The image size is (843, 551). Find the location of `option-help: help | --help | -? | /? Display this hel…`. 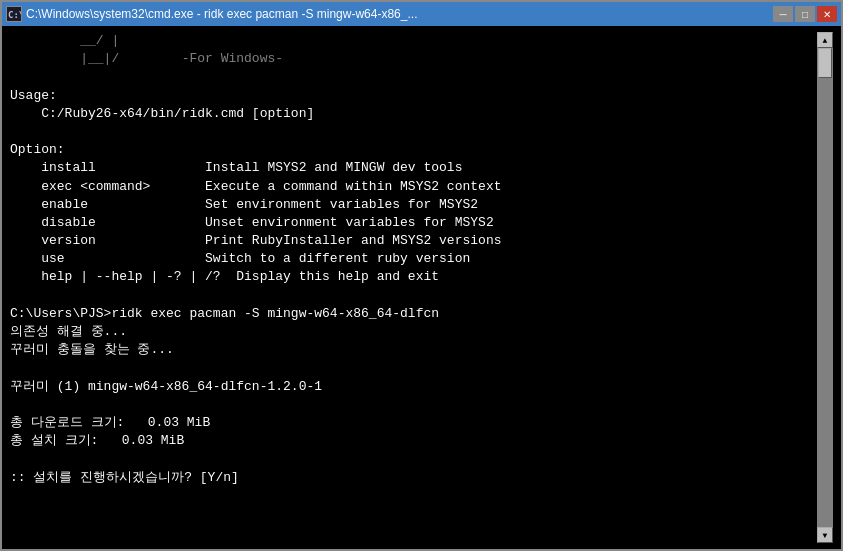

option-help: help | --help | -? | /? Display this hel… is located at coordinates (414, 277).